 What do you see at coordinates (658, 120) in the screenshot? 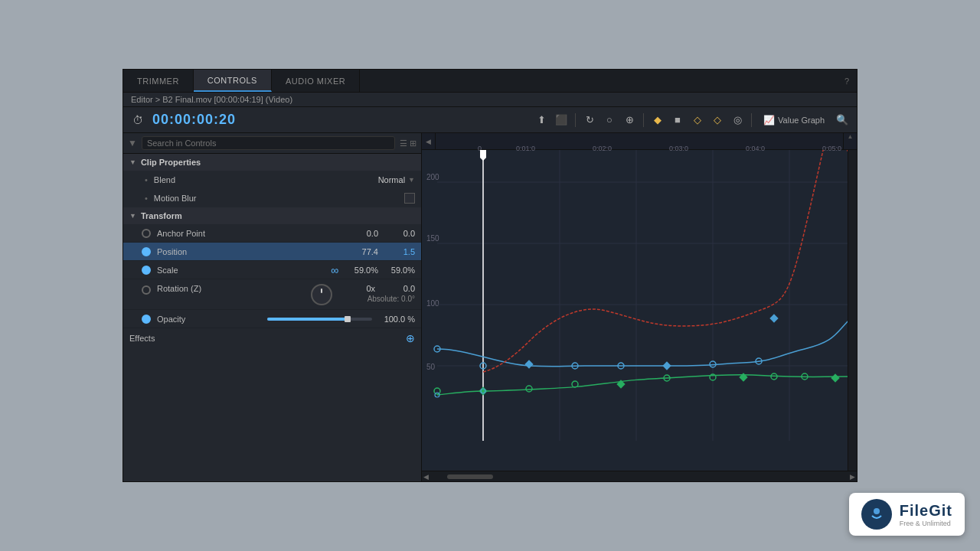
I see `diamond-icon: ◆` at bounding box center [658, 120].